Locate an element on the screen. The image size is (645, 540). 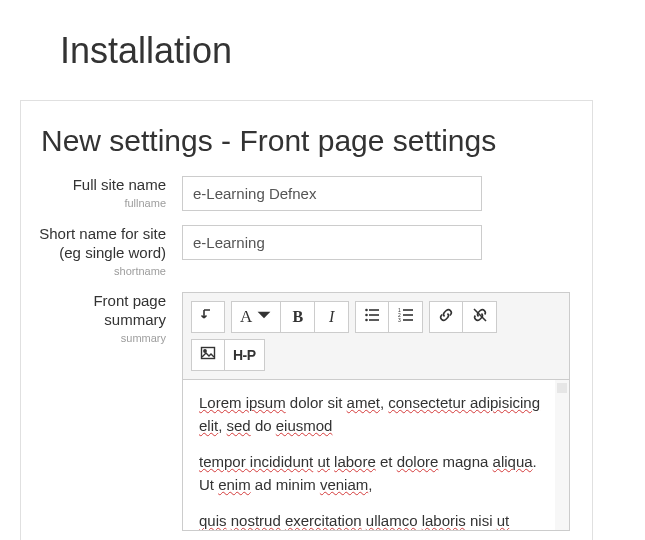
fullname-label: Full site name fullname is located at coordinates (110, 194).